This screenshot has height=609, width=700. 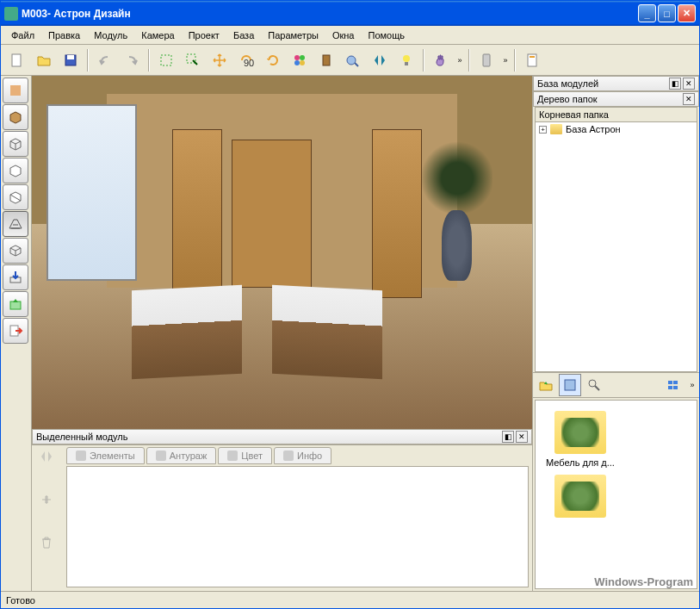 I want to click on open-button, so click(x=44, y=60).